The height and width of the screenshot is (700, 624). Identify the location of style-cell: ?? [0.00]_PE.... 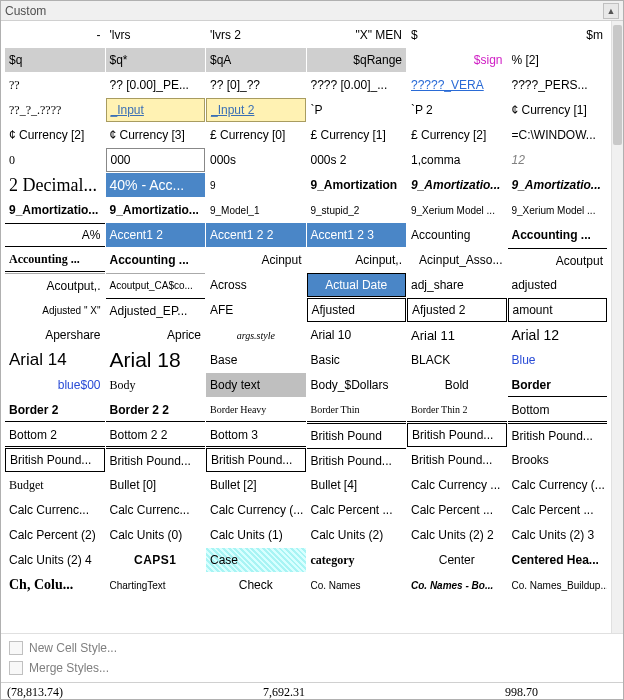
(156, 85).